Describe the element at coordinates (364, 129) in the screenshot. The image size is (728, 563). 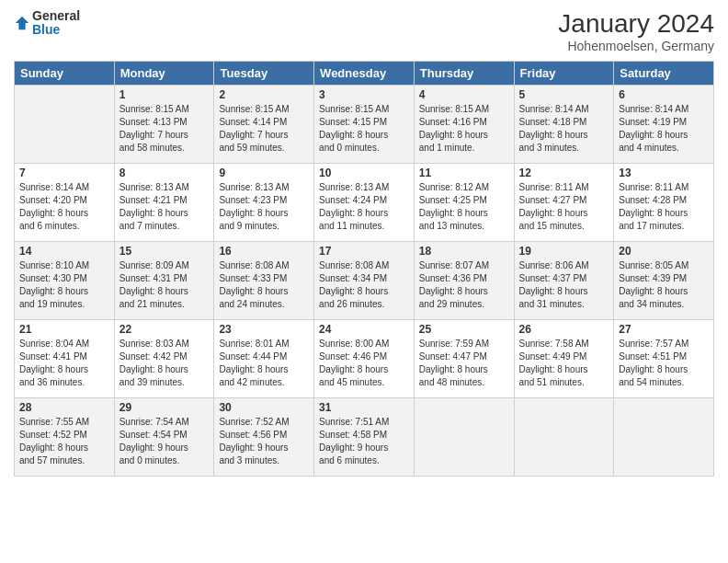
I see `day-info: Sunrise: 8:15 AM Sunset: 4:15 PM Dayligh…` at that location.